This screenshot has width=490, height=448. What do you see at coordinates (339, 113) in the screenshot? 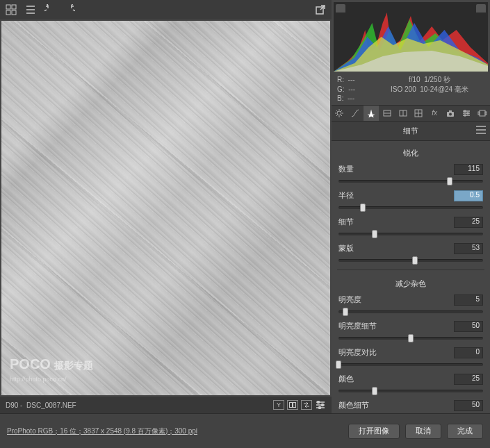
I see `tab-basic` at bounding box center [339, 113].